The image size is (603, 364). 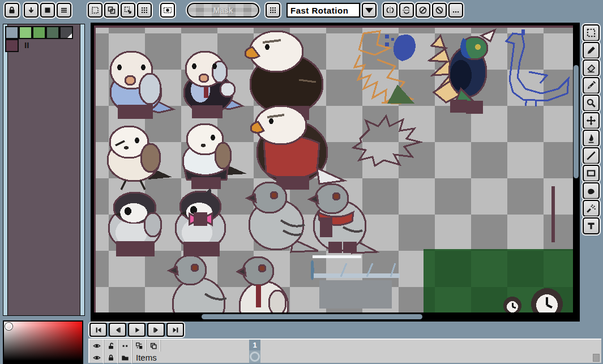 I want to click on backslash-circle-icon, so click(x=439, y=10).